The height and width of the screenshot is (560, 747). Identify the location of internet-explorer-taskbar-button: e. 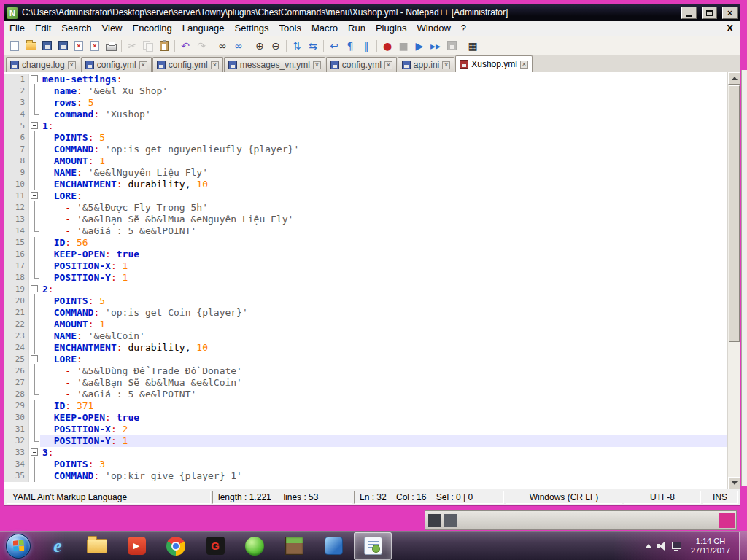
(58, 546).